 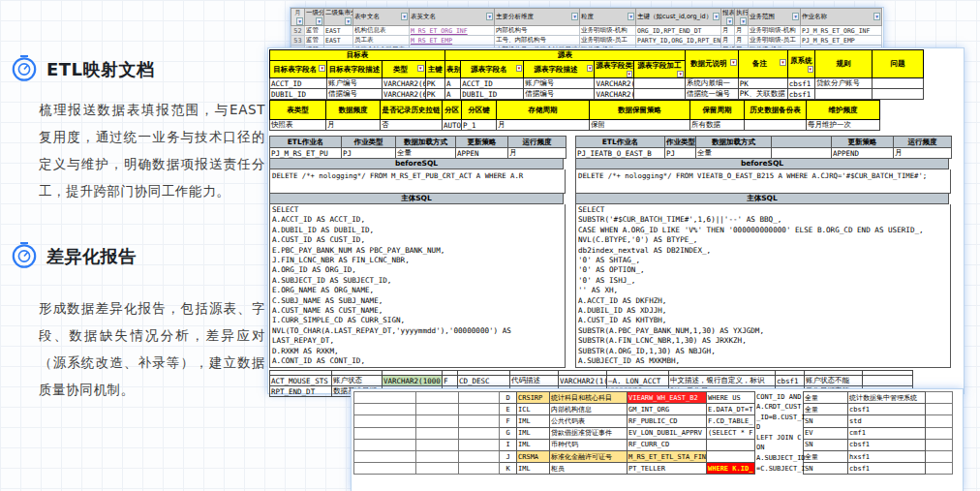 I want to click on table-row: J CRSMA 标准化金融许可证号 M_RS_ET_ETL_STA_FIN_LI…, so click(x=654, y=456).